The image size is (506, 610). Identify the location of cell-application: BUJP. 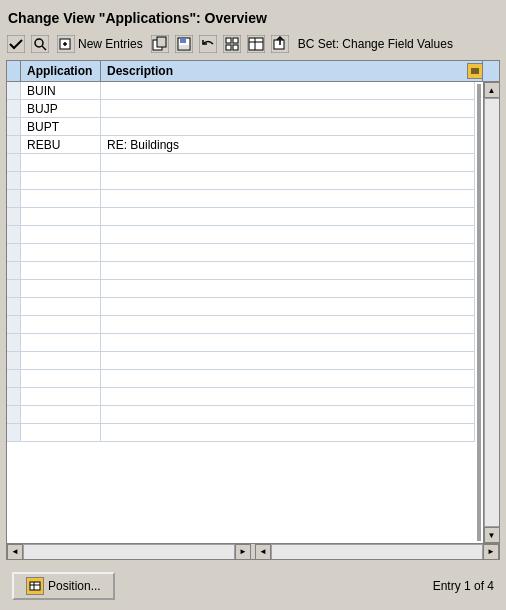
(61, 108).